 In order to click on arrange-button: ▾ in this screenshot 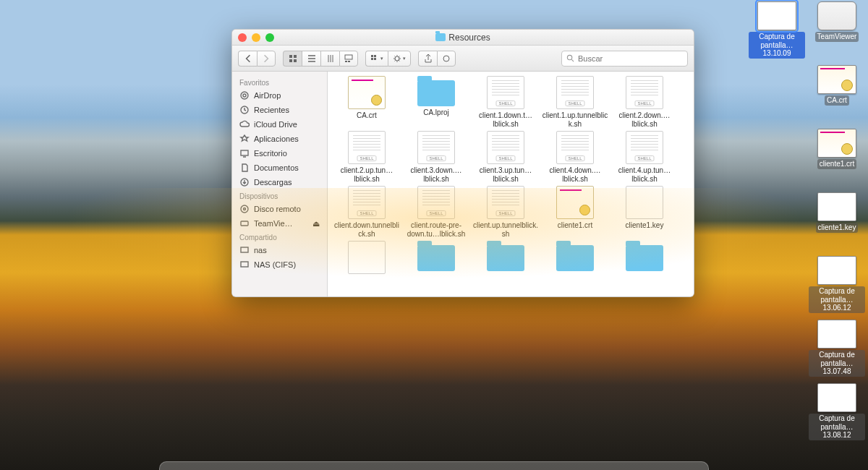, I will do `click(376, 59)`.